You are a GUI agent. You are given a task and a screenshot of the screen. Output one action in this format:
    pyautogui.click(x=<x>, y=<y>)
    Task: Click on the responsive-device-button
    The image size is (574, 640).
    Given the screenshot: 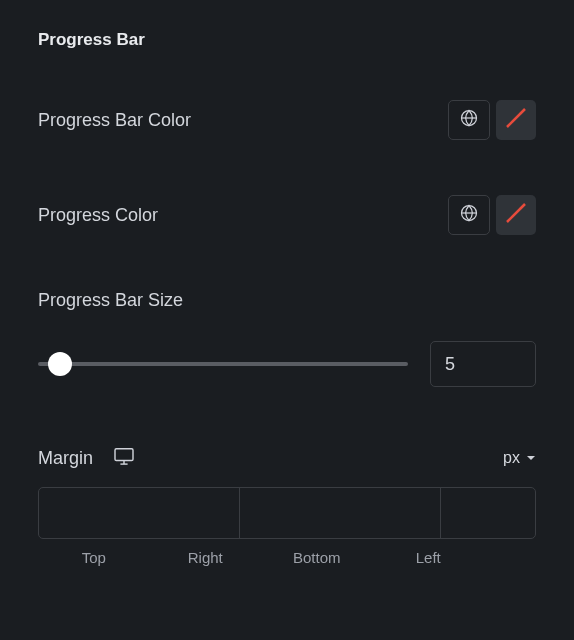 What is the action you would take?
    pyautogui.click(x=124, y=458)
    